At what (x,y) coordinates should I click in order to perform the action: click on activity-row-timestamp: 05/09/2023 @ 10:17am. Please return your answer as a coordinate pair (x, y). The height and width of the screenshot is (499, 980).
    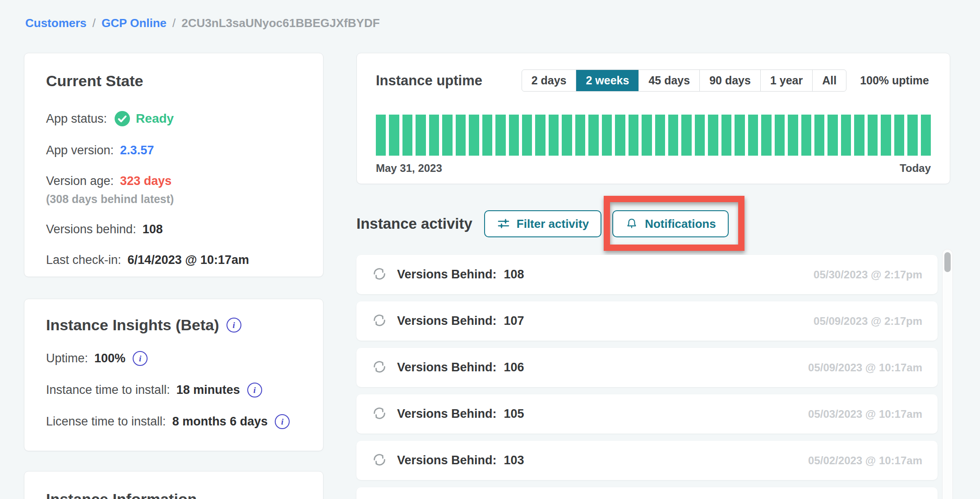
    Looking at the image, I should click on (865, 368).